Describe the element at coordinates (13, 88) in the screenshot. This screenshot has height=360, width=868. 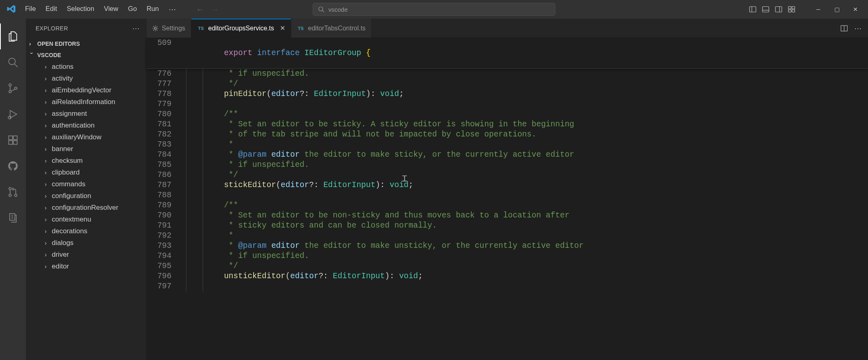
I see `activity-scm` at that location.